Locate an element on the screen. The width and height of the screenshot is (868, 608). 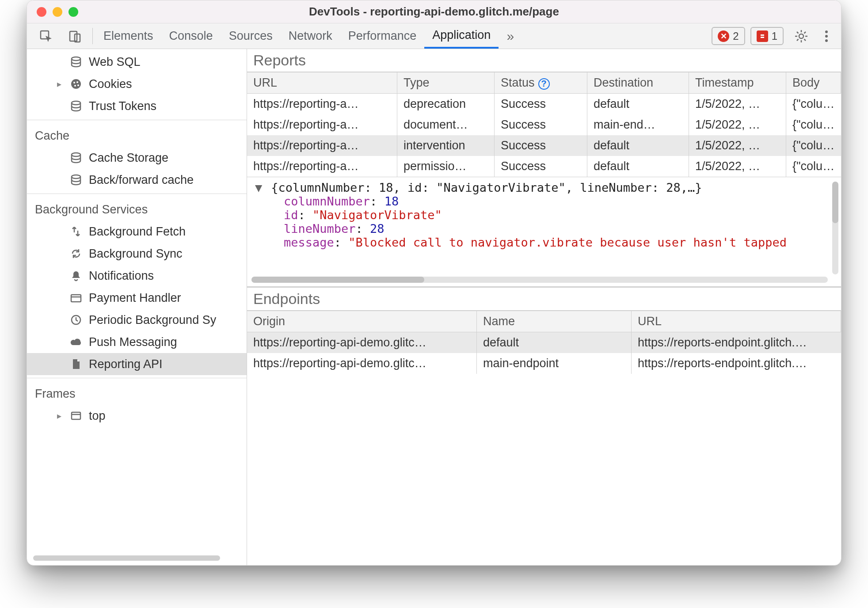
help-icon: ? is located at coordinates (544, 84).